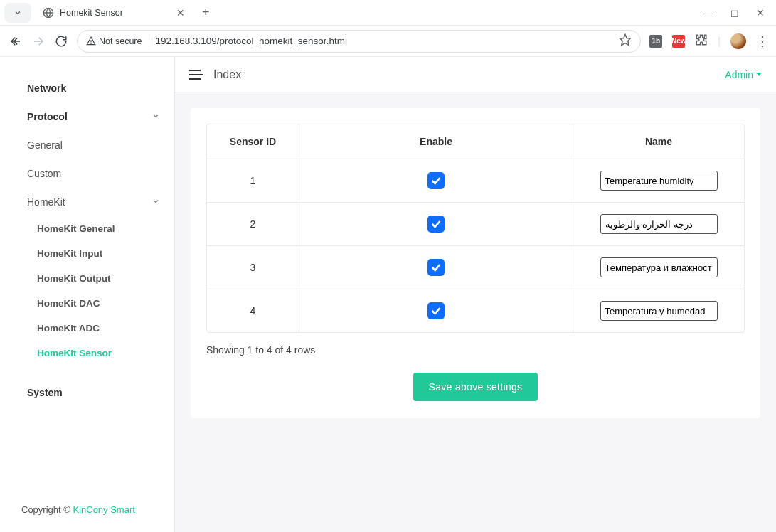 The height and width of the screenshot is (532, 776). I want to click on sensor-id-cell: 2, so click(253, 225).